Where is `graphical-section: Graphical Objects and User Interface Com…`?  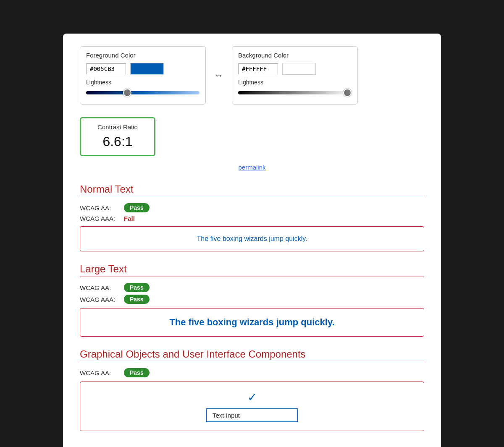
graphical-section: Graphical Objects and User Interface Com… is located at coordinates (252, 389).